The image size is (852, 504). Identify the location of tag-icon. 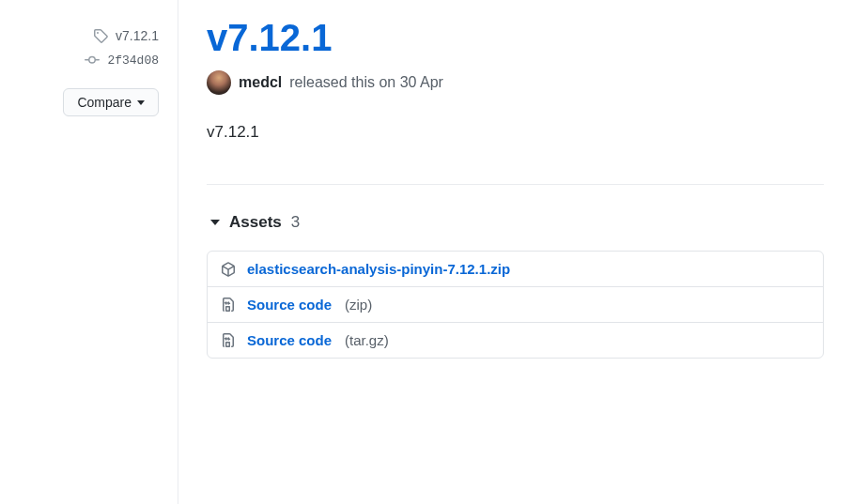
(101, 36).